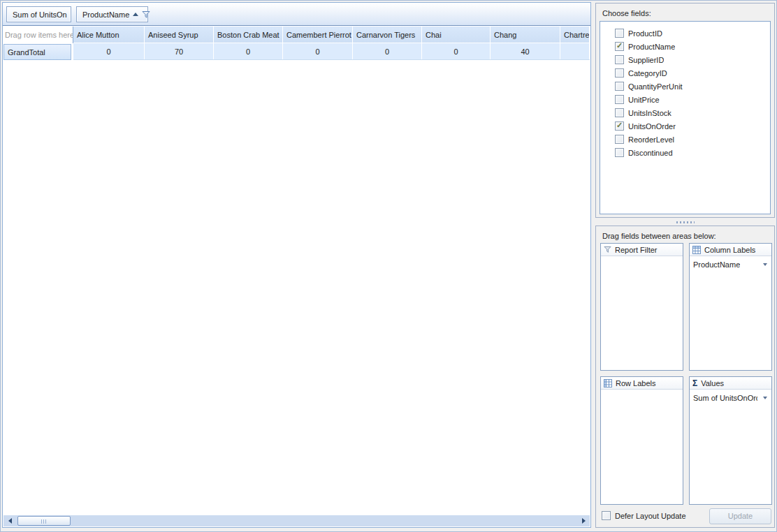  Describe the element at coordinates (731, 441) in the screenshot. I see `values-area: Σ Values Sum of UnitsOnOrder` at that location.